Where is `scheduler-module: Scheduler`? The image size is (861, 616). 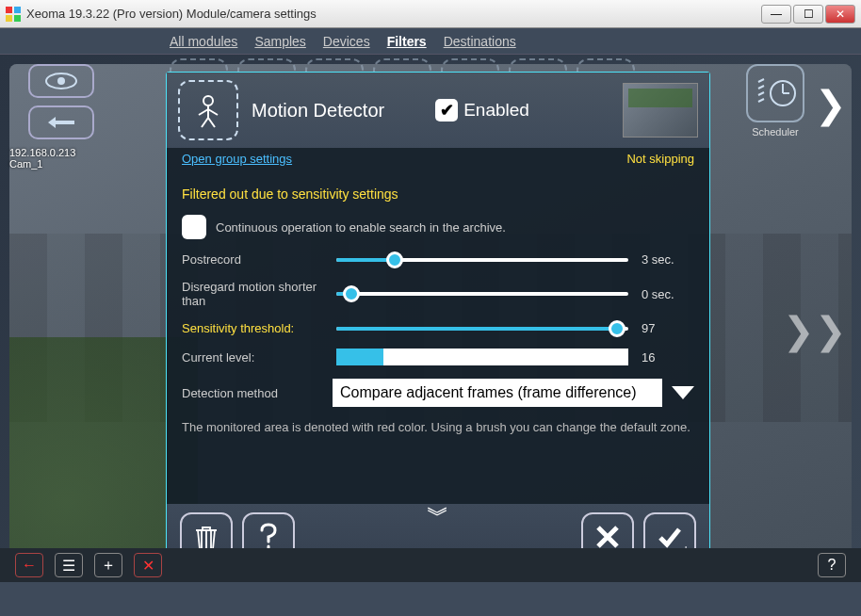 scheduler-module: Scheduler is located at coordinates (775, 101).